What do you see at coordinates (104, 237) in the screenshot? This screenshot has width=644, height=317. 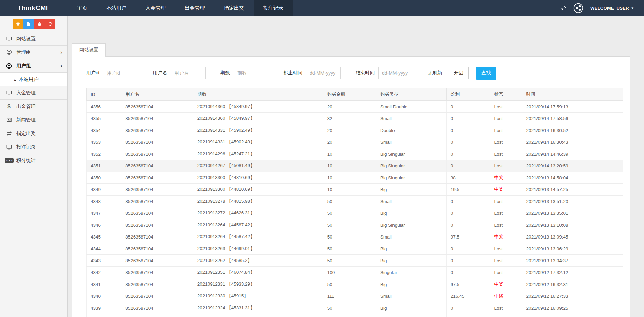 I see `table-cell: 4345` at bounding box center [104, 237].